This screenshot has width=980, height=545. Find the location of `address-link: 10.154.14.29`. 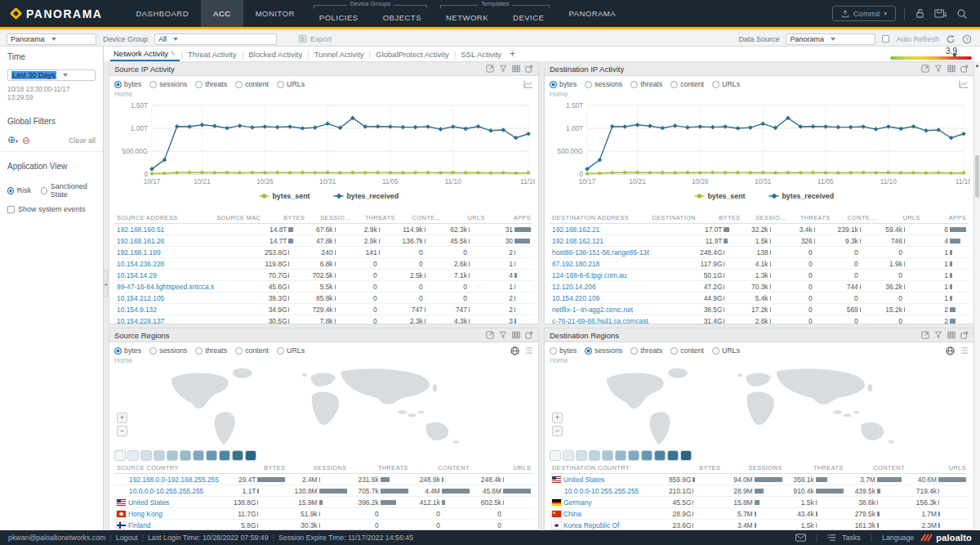

address-link: 10.154.14.29 is located at coordinates (137, 275).